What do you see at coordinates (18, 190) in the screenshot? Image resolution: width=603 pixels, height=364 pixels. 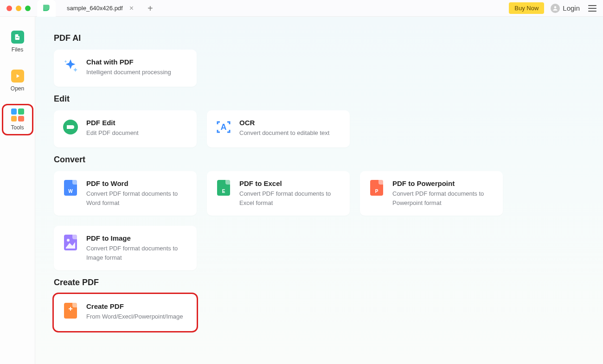 I see `sidebar: Files Open Tools` at bounding box center [18, 190].